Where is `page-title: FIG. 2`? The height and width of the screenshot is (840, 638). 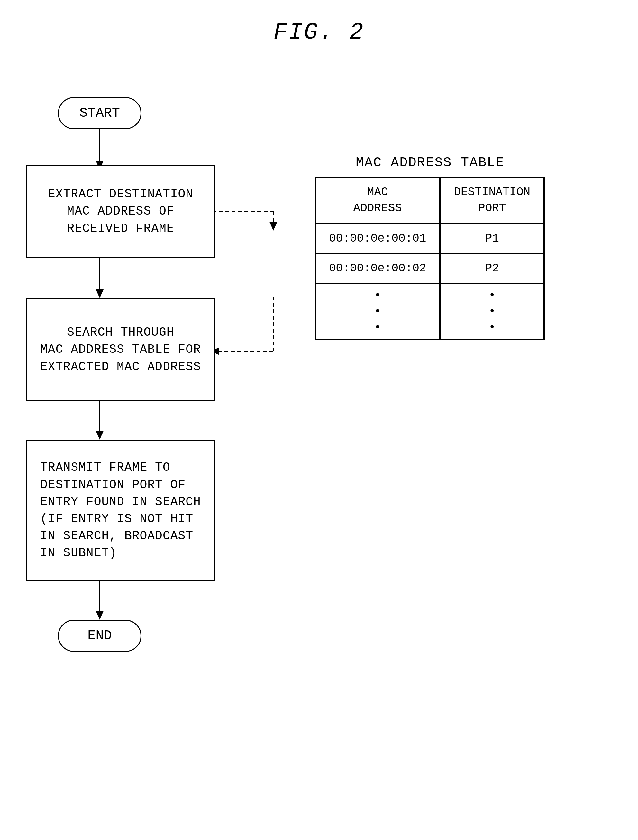 page-title: FIG. 2 is located at coordinates (319, 36).